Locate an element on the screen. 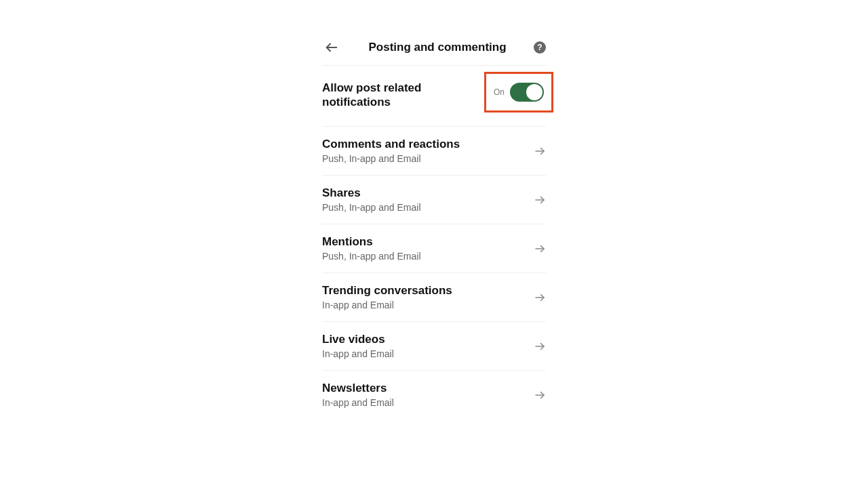 This screenshot has height=488, width=868. setting-row: Comments and reactionsPush, In-app and E… is located at coordinates (434, 151).